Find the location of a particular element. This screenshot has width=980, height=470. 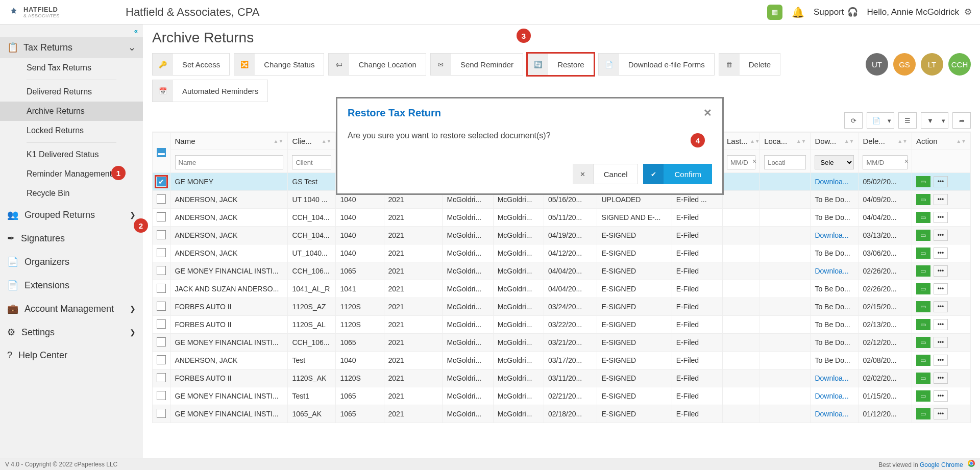

automated-reminders-button: 📅Automated Reminders is located at coordinates (210, 91).